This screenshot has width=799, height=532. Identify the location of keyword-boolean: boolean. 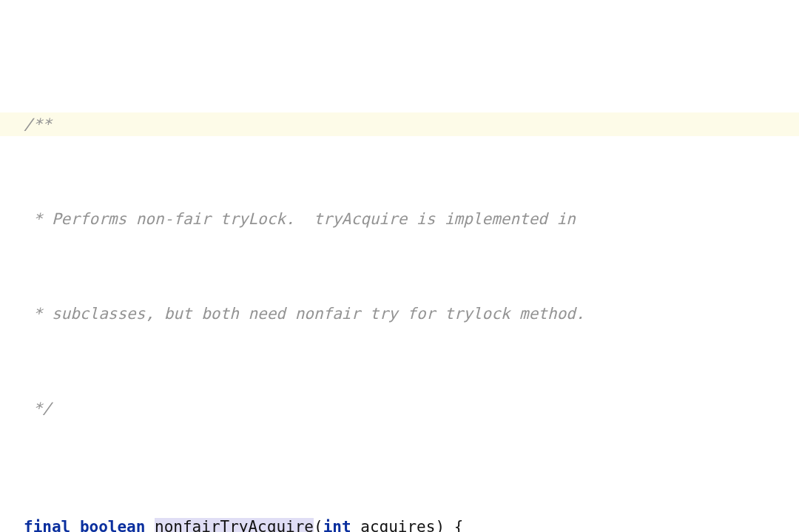
(112, 525).